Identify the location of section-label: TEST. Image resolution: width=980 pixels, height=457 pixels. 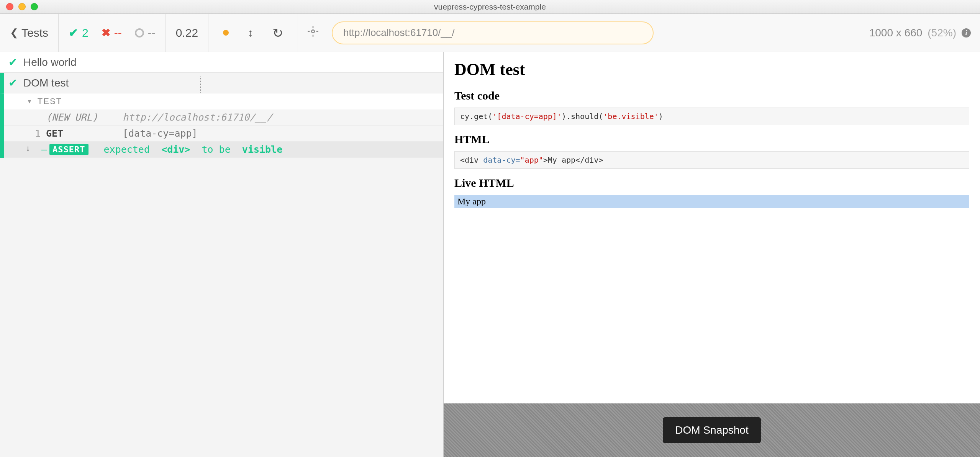
(50, 101).